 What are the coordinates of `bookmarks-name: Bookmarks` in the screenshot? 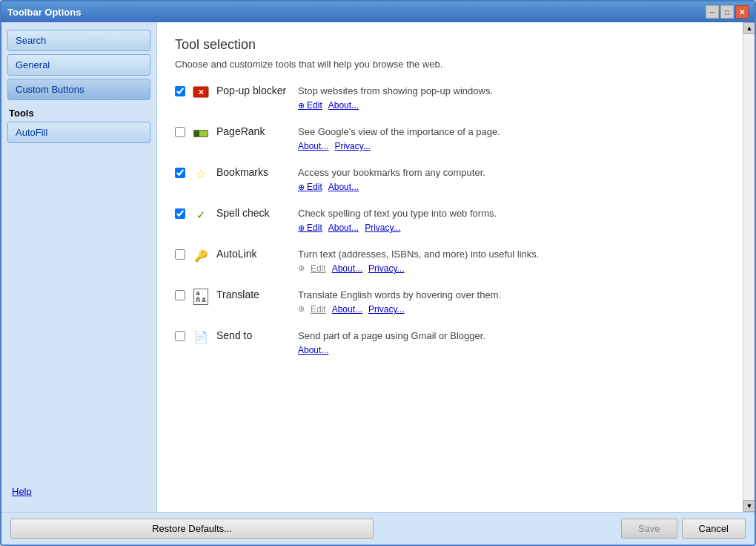 It's located at (253, 172).